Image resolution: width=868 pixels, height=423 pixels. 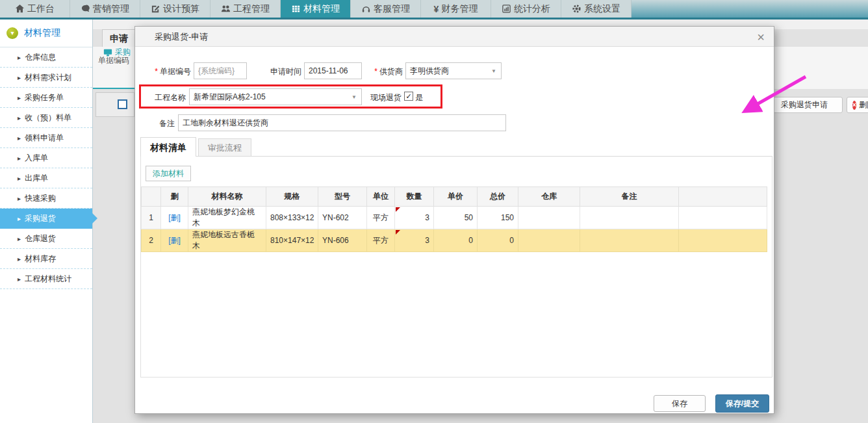 I want to click on sidebar-item-quick-purchase: ▸快速采购, so click(x=46, y=199).